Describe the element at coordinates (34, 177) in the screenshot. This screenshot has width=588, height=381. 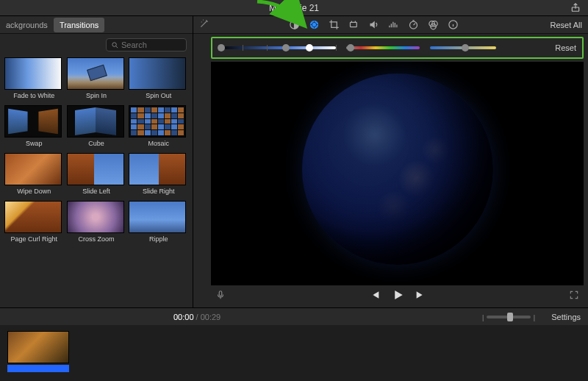
I see `transition-item: Wipe Down` at that location.